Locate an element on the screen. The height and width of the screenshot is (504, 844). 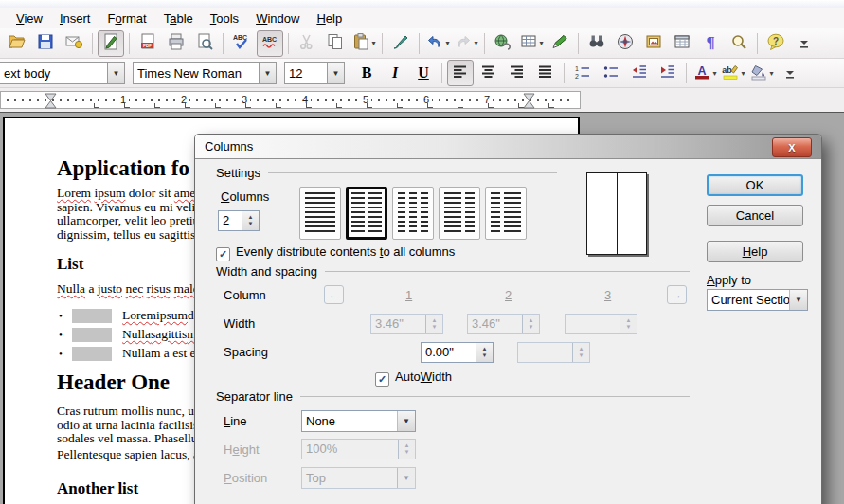
preset-two-columns-left-wide is located at coordinates (459, 213).